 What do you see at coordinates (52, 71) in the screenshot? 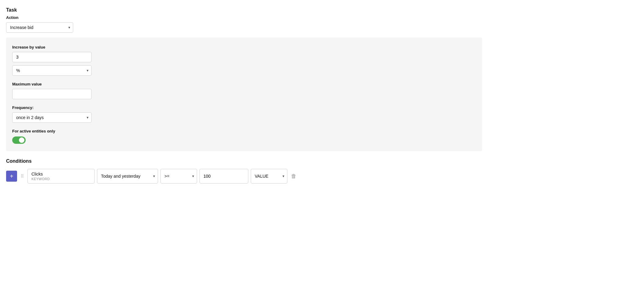
I see `unit-select-wrapper: % absolute ▾` at bounding box center [52, 71].